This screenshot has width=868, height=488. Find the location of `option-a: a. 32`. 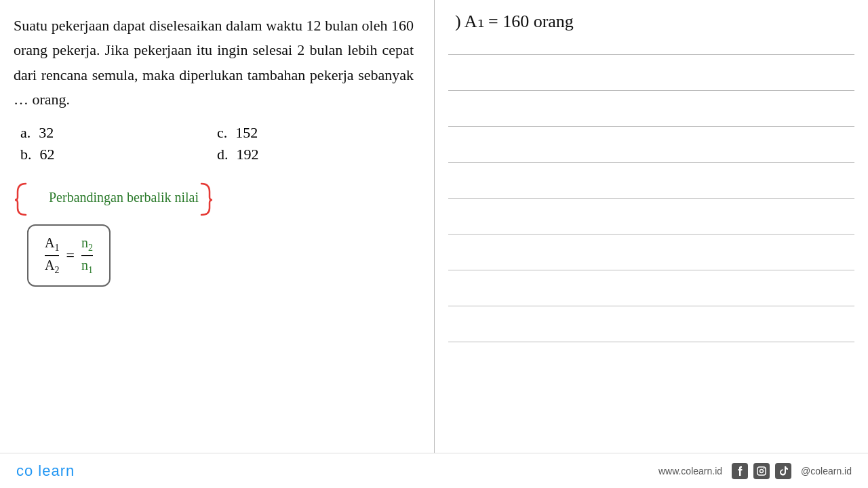

option-a: a. 32 is located at coordinates (119, 133).